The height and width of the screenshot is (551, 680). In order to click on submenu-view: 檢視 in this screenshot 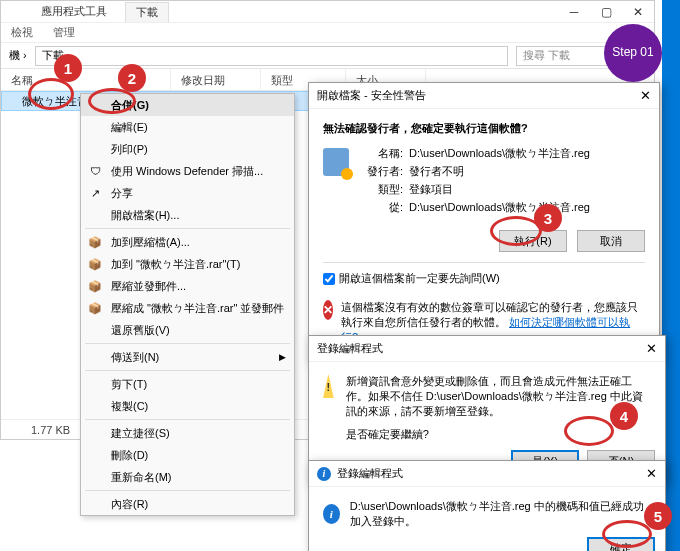, I will do `click(22, 32)`.